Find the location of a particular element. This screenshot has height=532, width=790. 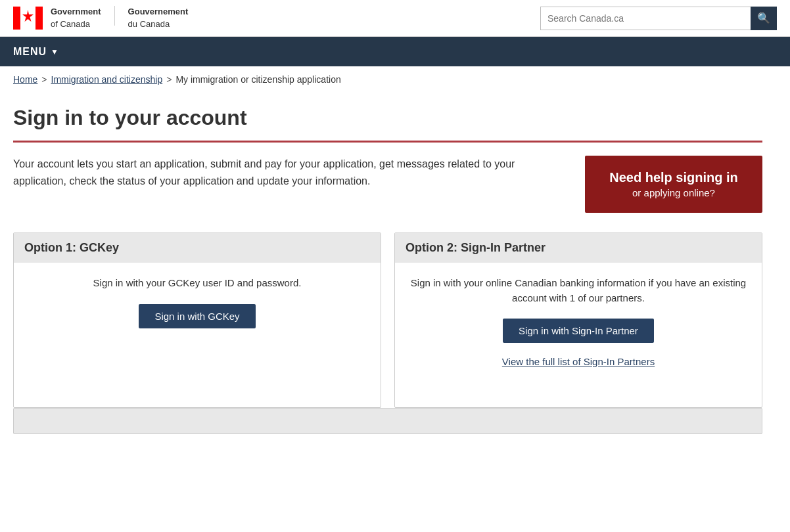

view-signin-partners-link: View the full list of Sign-In Partners is located at coordinates (578, 361).